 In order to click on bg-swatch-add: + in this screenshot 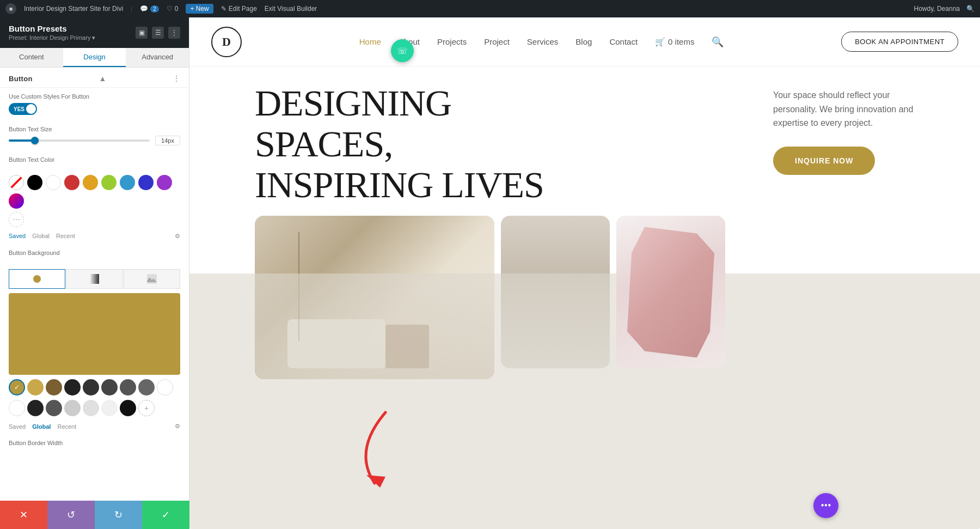, I will do `click(146, 408)`.